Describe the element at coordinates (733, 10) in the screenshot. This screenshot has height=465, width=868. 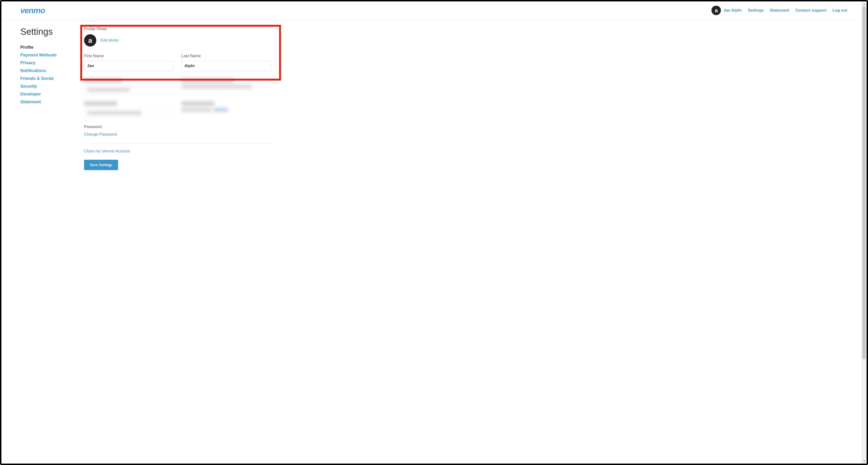
I see `topnav-user-name: Jan Alphr` at that location.